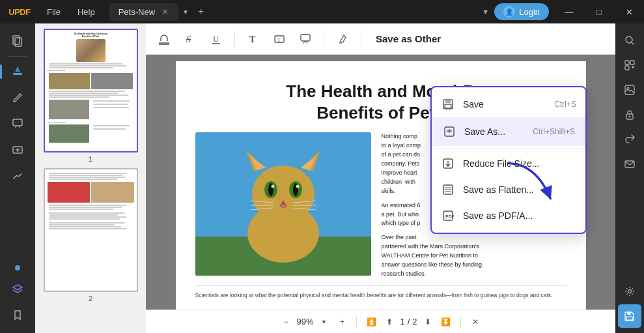 This screenshot has width=644, height=333. What do you see at coordinates (486, 12) in the screenshot?
I see `titlebar-dropdown-arrow: ▼` at bounding box center [486, 12].